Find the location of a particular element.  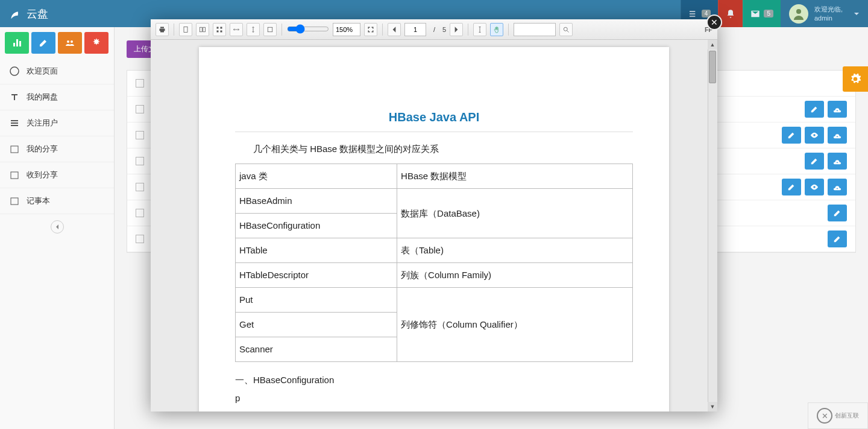

doc-intro: 几个相关类与 HBase 数据模型之间的对应关系 is located at coordinates (434, 149).